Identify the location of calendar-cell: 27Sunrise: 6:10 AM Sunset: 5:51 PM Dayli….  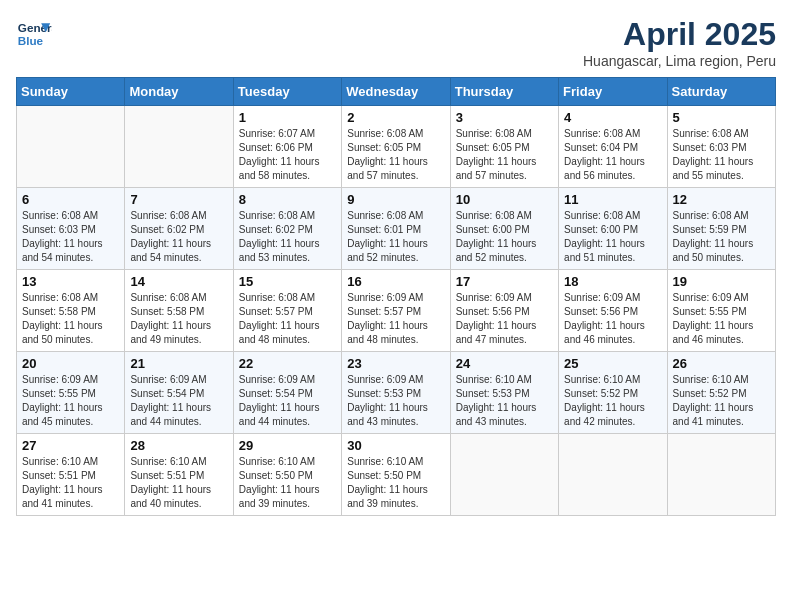
(71, 475).